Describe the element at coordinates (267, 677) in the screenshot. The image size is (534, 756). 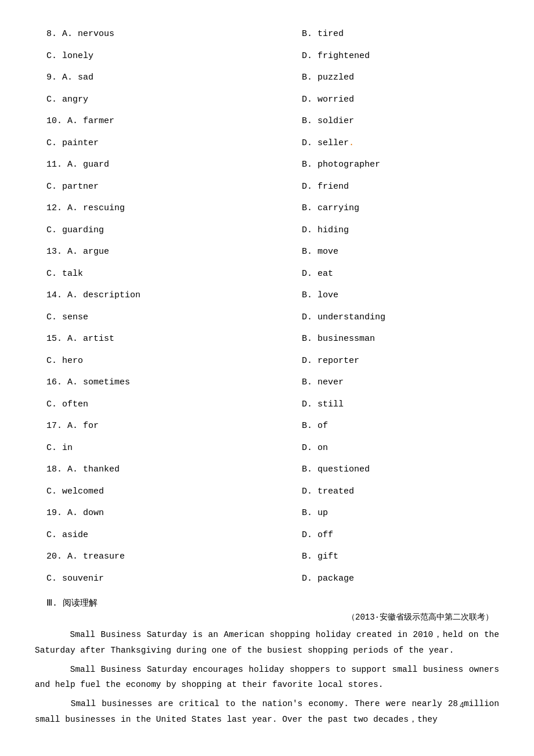
I see `paragraphs-container: Small Business Saturday is an American s…` at that location.